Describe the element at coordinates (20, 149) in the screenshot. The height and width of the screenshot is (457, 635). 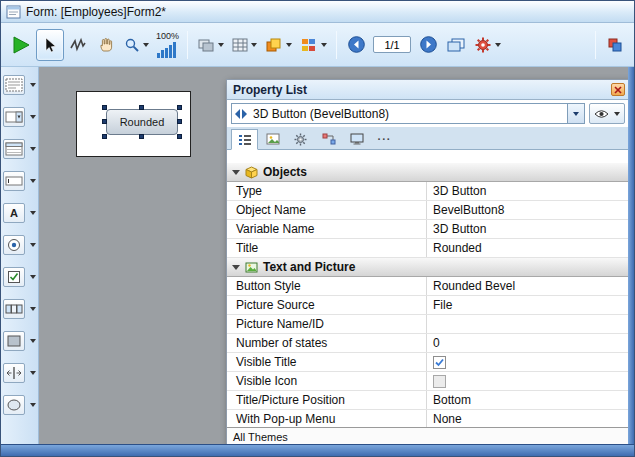
I see `list-box-tool` at that location.